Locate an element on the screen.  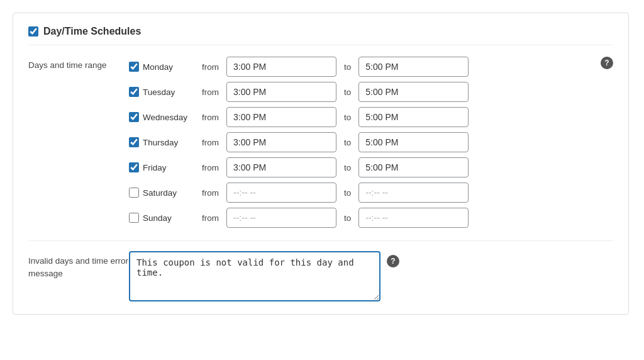
day-checkbox-wednesday is located at coordinates (134, 117).